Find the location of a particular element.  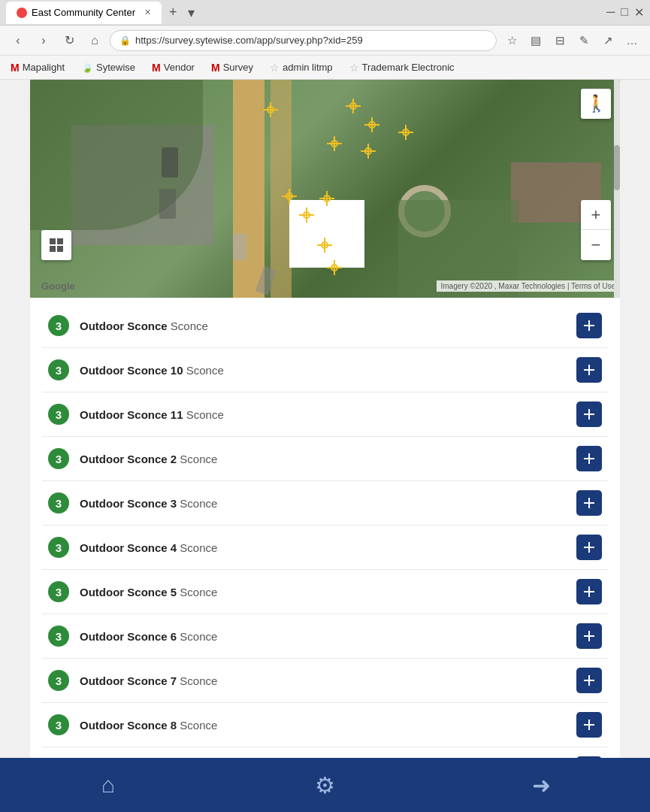

zoom-out-button: − is located at coordinates (596, 245).